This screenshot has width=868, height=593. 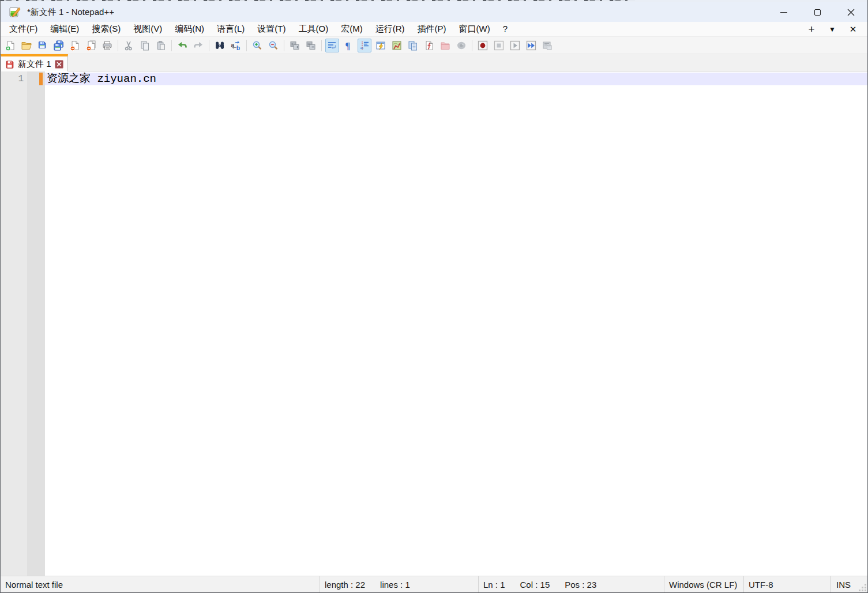 What do you see at coordinates (832, 29) in the screenshot?
I see `tab-list-button: ▼` at bounding box center [832, 29].